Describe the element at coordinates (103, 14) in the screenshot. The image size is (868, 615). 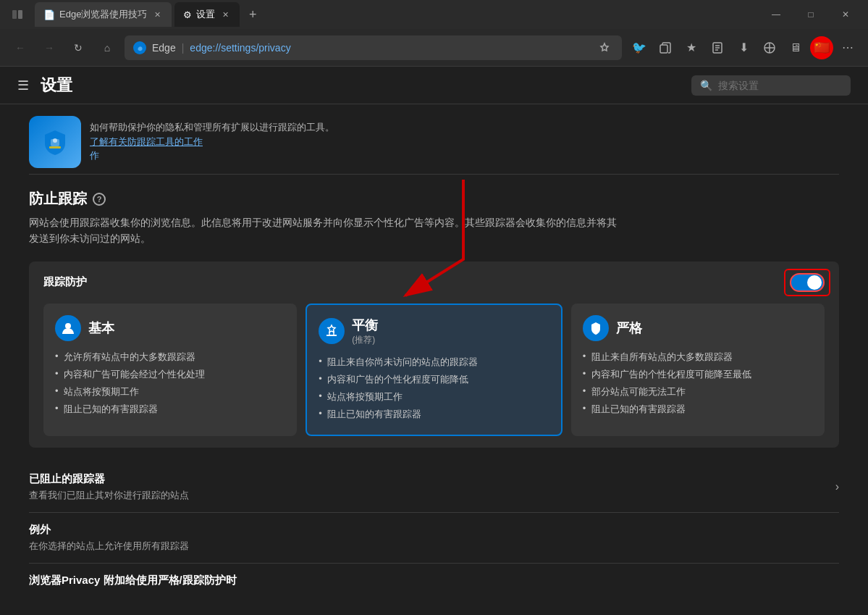
I see `tab-edge-tips: 📄 Edge浏览器使用技巧 ✕` at that location.